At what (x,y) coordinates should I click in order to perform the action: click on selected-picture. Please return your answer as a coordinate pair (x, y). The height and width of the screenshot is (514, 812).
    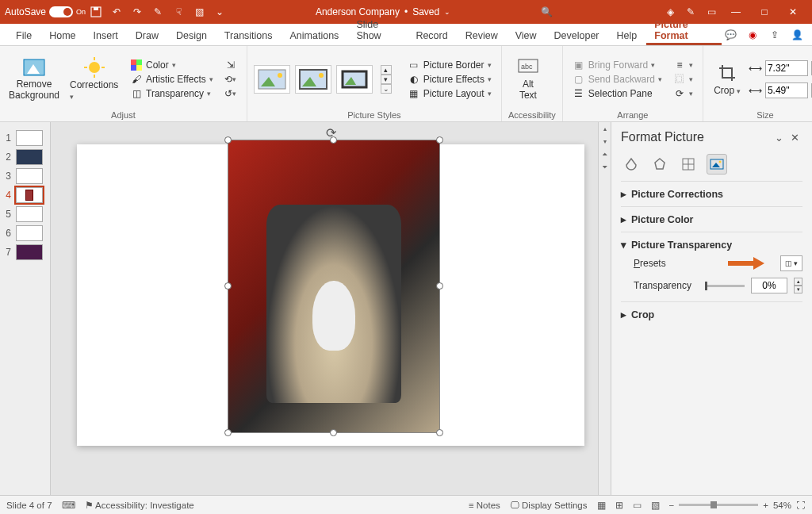
    Looking at the image, I should click on (334, 286).